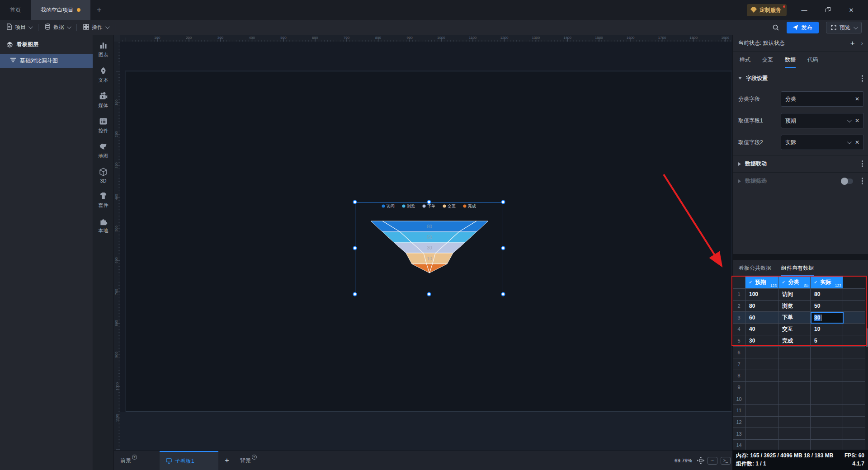 This screenshot has height=470, width=868. What do you see at coordinates (684, 461) in the screenshot?
I see `zoom-level: 69.79%` at bounding box center [684, 461].